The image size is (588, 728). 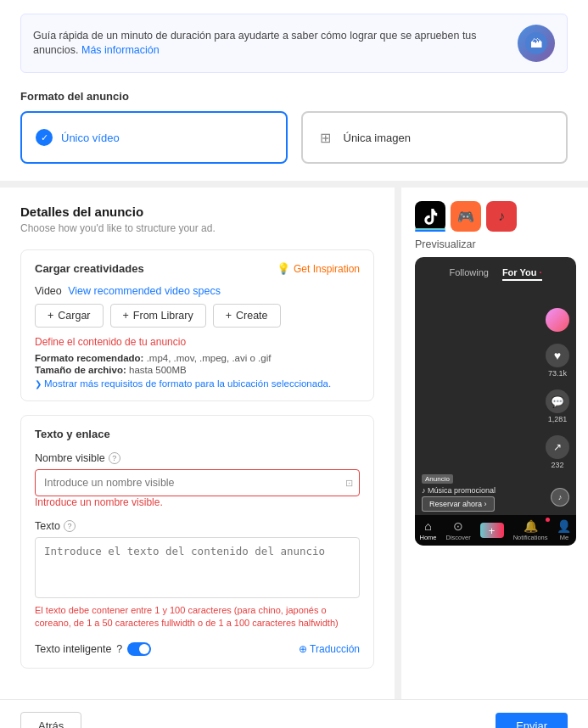 What do you see at coordinates (496, 530) in the screenshot?
I see `preview-bottom-nav: ⌂ Home ⊙ Discover + 🔔 Notifications 👤 Me` at bounding box center [496, 530].